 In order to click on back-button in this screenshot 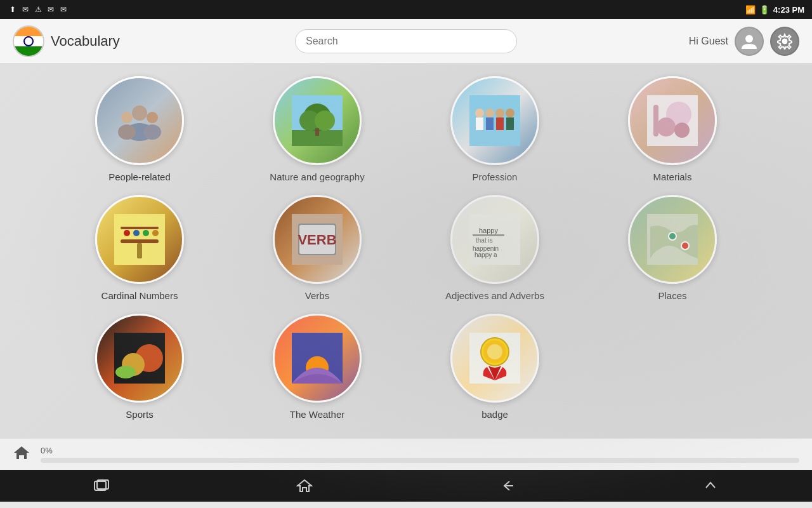, I will do `click(508, 486)`.